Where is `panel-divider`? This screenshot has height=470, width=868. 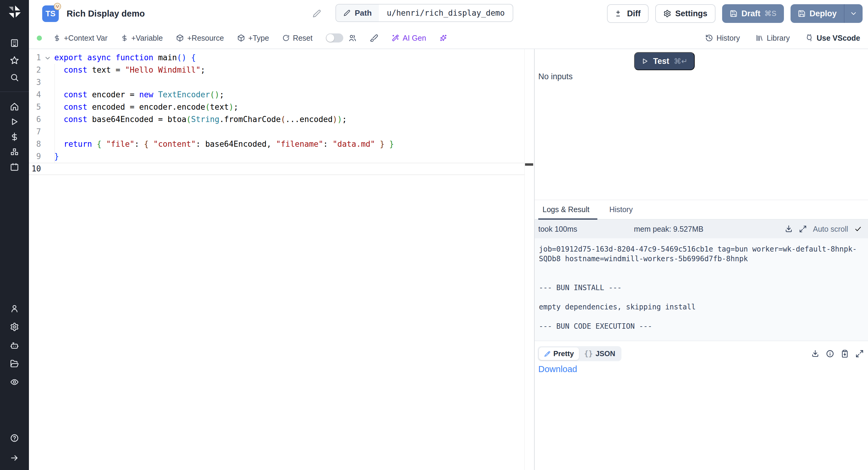
panel-divider is located at coordinates (534, 259).